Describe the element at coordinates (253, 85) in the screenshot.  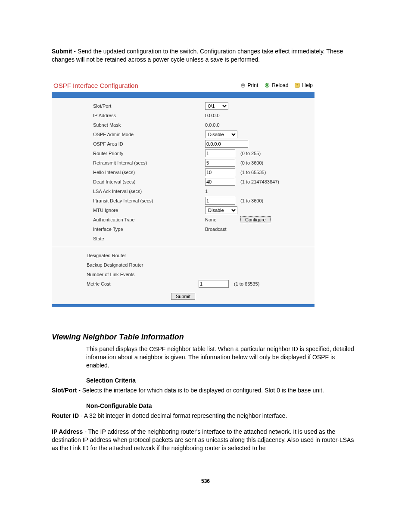
I see `print-label: Print` at that location.